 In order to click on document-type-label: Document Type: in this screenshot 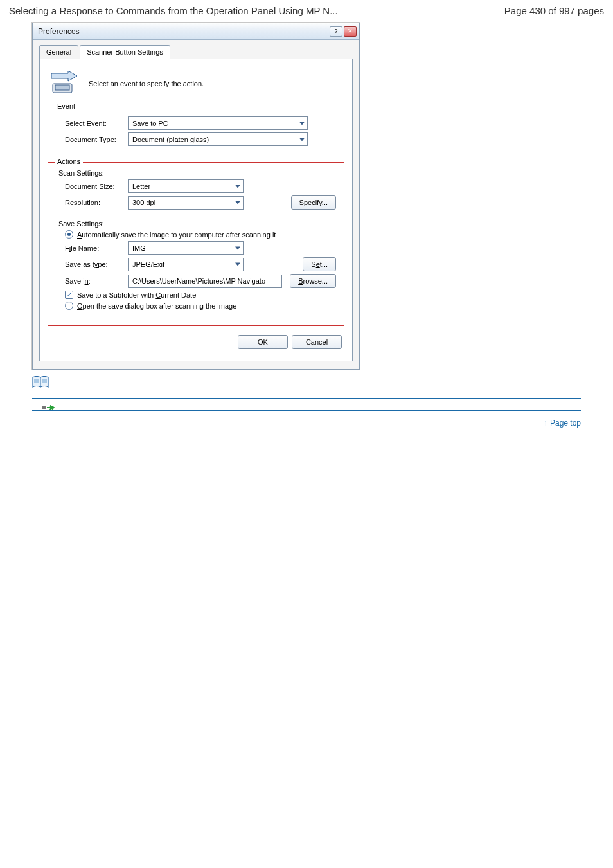, I will do `click(92, 140)`.